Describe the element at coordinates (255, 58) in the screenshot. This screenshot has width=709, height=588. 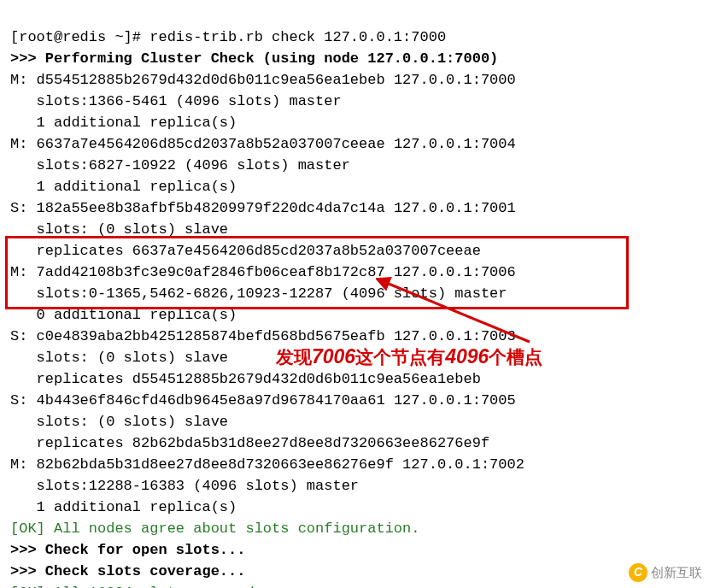
I see `header-line: >>> Performing Cluster Check (using node…` at that location.